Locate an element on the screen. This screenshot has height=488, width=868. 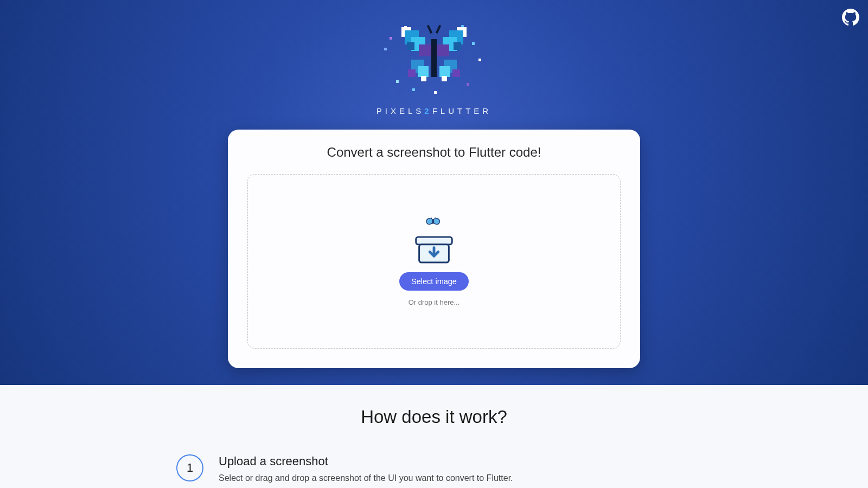
upload-box-icon is located at coordinates (434, 241).